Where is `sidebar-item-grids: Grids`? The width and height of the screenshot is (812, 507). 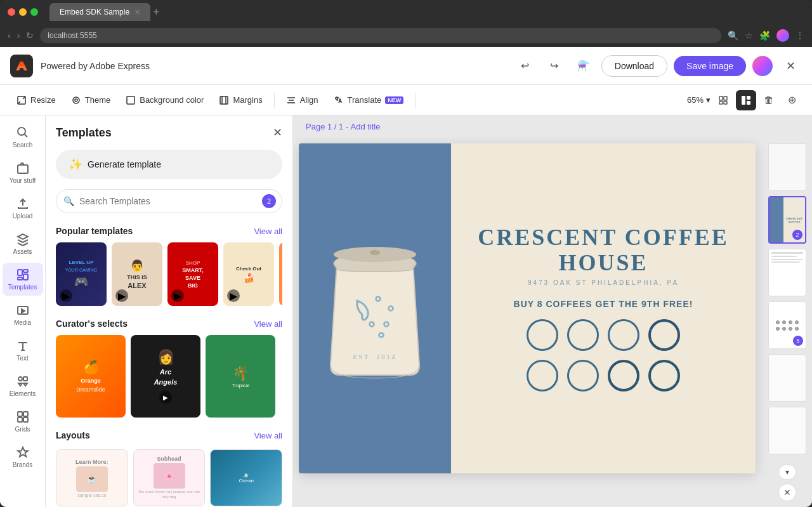
sidebar-item-grids: Grids is located at coordinates (23, 421).